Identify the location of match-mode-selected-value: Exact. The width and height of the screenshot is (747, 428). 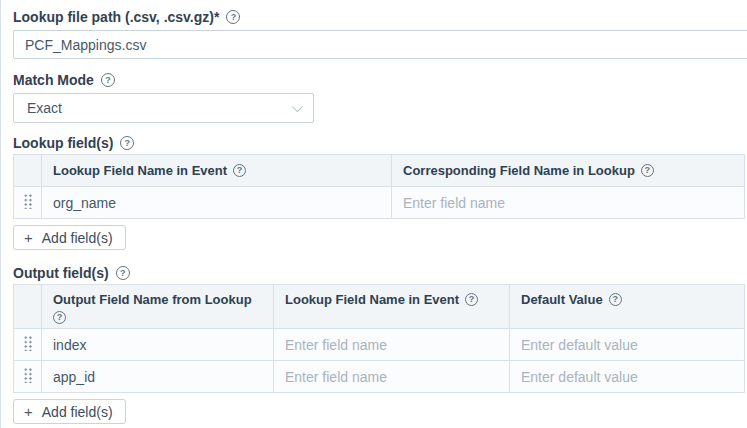
(44, 108).